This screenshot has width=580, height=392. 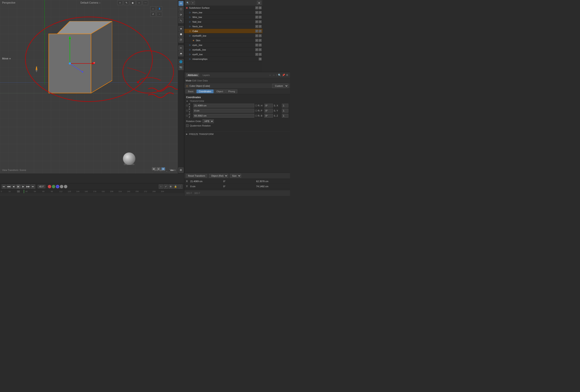 What do you see at coordinates (260, 22) in the screenshot?
I see `vis-r4: ✓` at bounding box center [260, 22].